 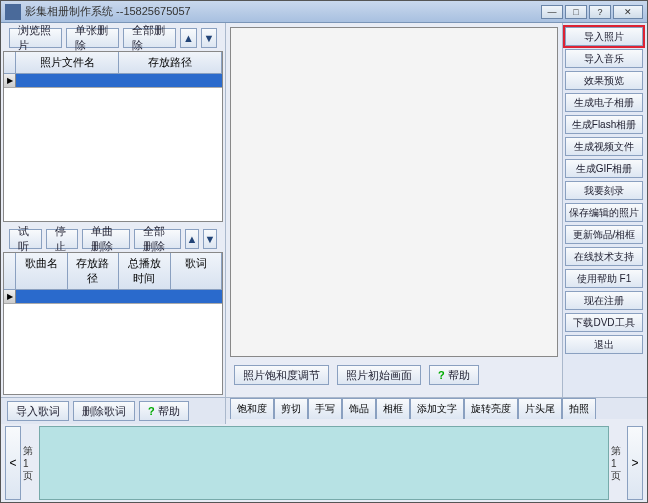 I want to click on delete-all-song-button: 全部删除, so click(x=158, y=239).